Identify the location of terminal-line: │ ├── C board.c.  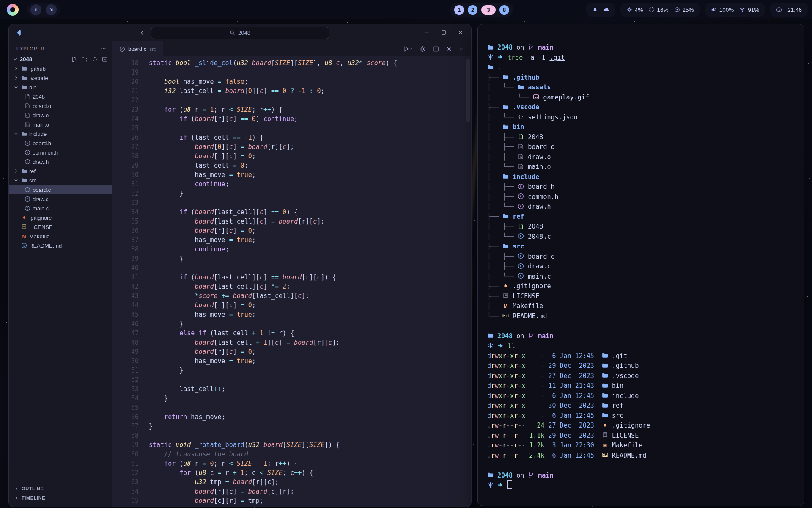
(640, 257).